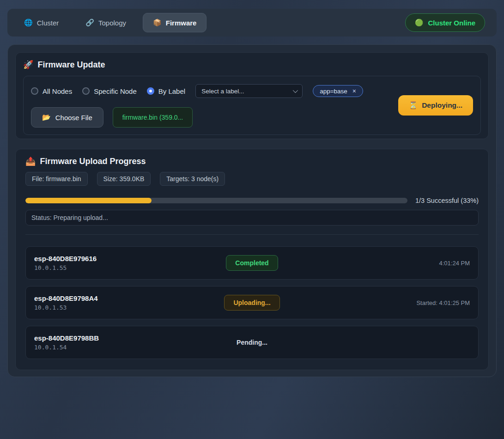  What do you see at coordinates (67, 348) in the screenshot?
I see `node-ip: 10.0.1.54` at bounding box center [67, 348].